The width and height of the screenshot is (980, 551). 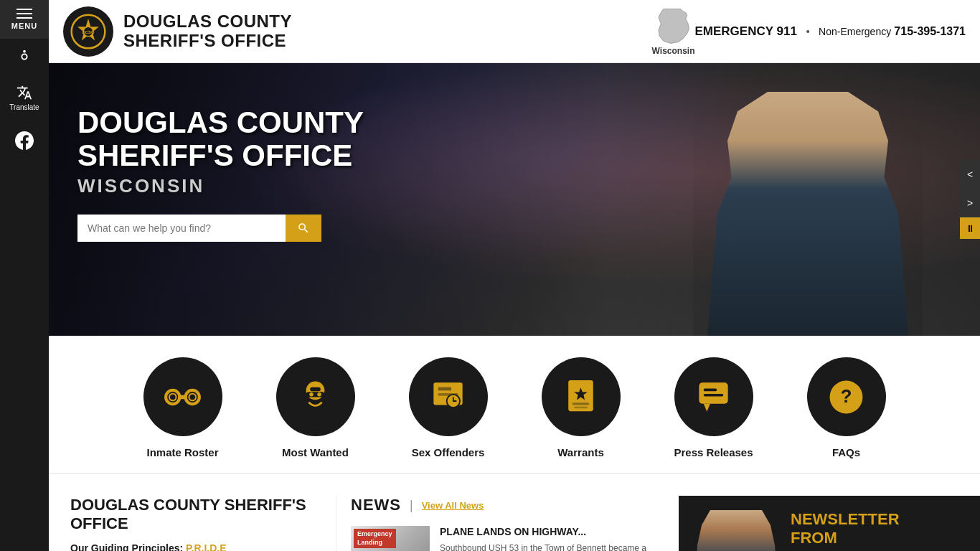 I want to click on newsletter-section: NEWSLETTER FROM SHERIFF IZZARD ›, so click(x=829, y=524).